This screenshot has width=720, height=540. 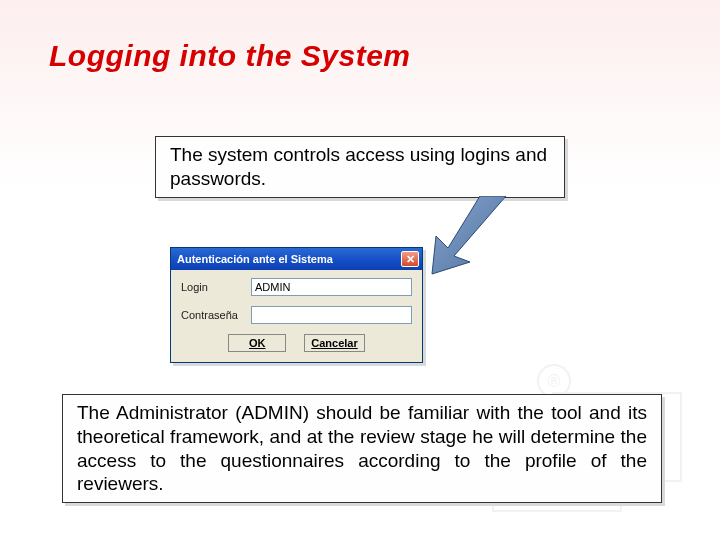 I want to click on password-label: Contraseña, so click(x=216, y=315).